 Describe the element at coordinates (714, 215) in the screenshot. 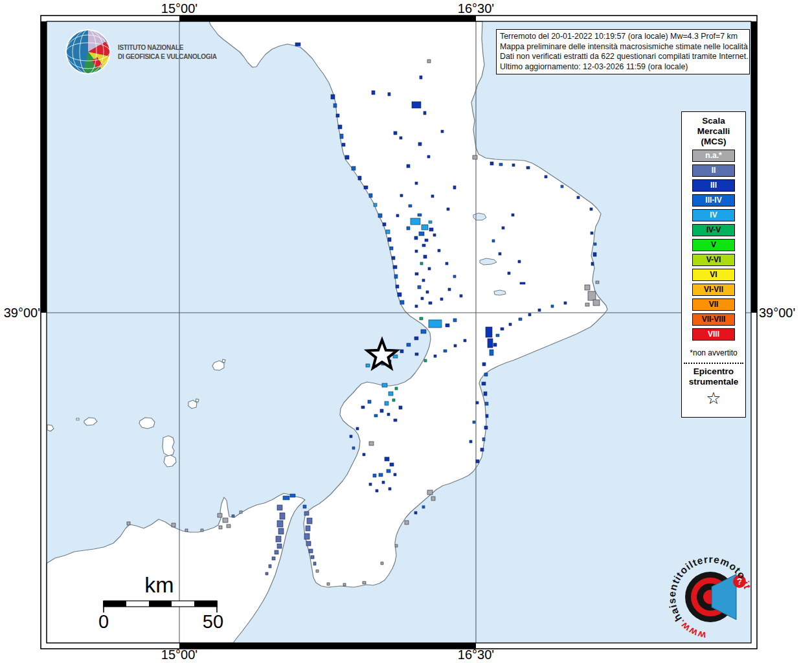

I see `legend-item-iv: IV` at that location.